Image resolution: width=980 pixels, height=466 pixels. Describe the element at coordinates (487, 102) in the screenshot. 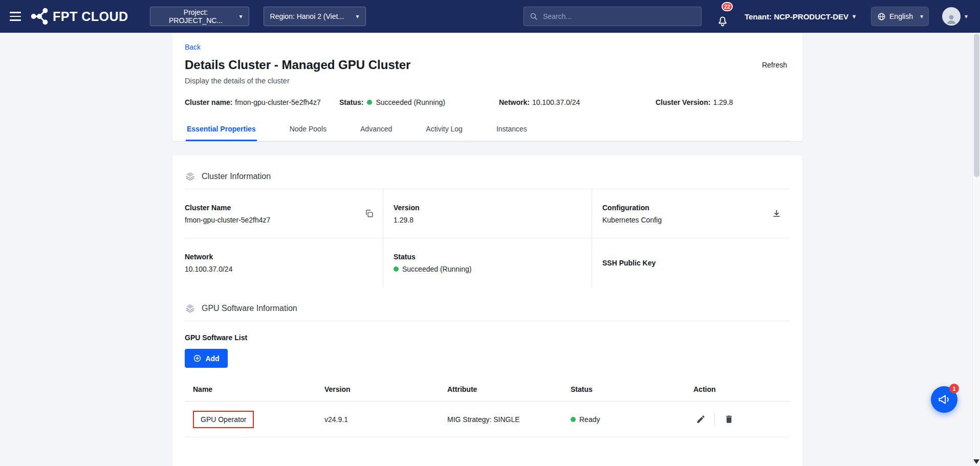

I see `cluster-summary-row: Cluster name: fmon-gpu-cluster-5e2fh4z7 …` at that location.